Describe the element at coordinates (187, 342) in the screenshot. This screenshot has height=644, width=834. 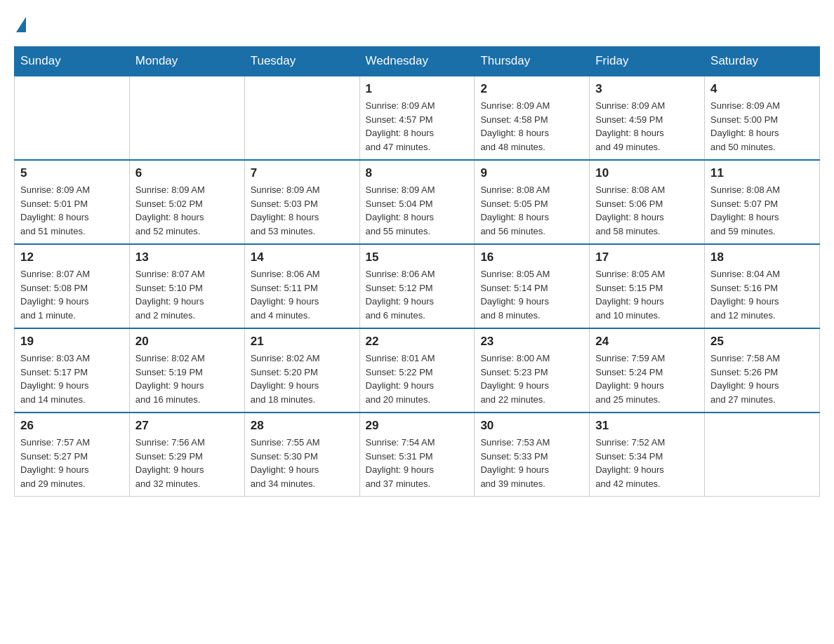
I see `day-number: 20` at that location.